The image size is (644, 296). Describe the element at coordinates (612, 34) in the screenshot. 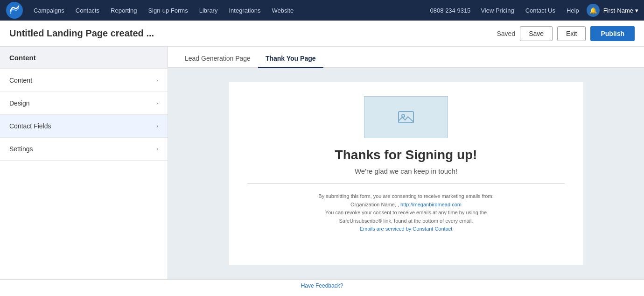

I see `publish-button: Publish` at that location.